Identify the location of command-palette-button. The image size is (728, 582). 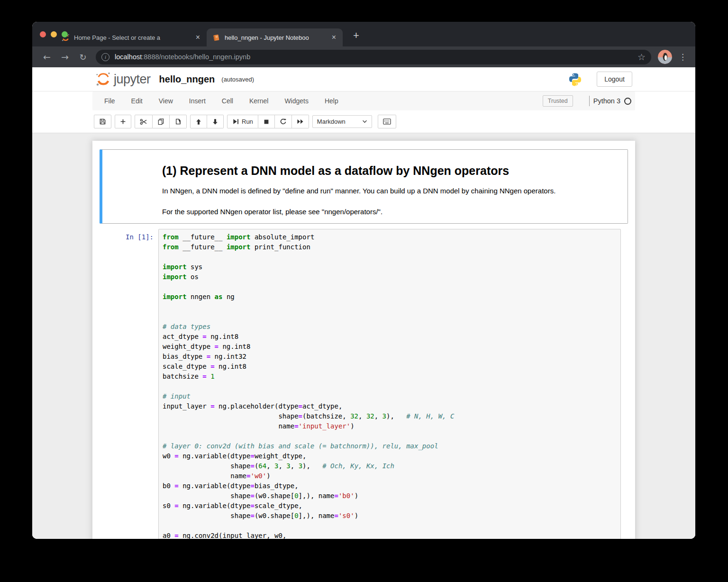
(387, 121).